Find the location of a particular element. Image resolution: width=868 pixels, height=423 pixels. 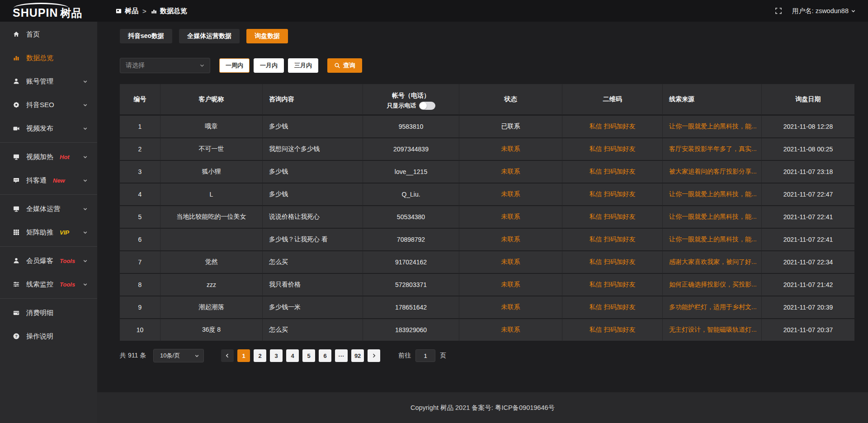

prev-page-button is located at coordinates (227, 356).